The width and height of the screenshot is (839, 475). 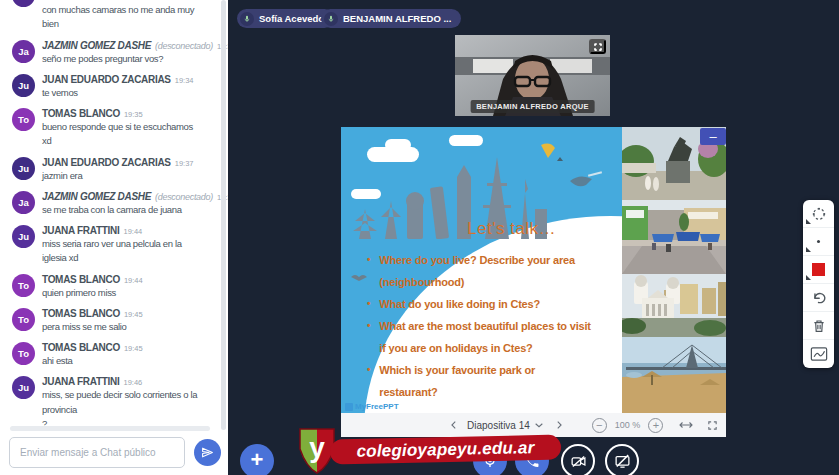 I want to click on shape-tool-icon, so click(x=819, y=214).